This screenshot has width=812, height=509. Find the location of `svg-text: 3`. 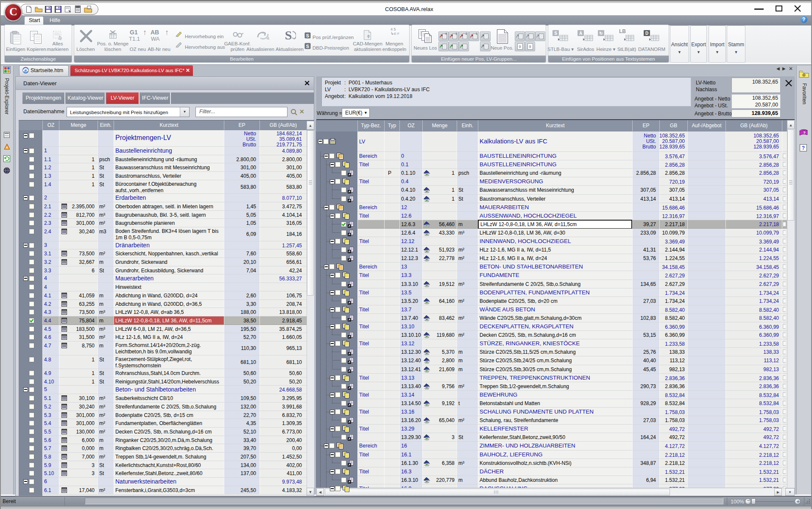

svg-text: 3 is located at coordinates (456, 34).